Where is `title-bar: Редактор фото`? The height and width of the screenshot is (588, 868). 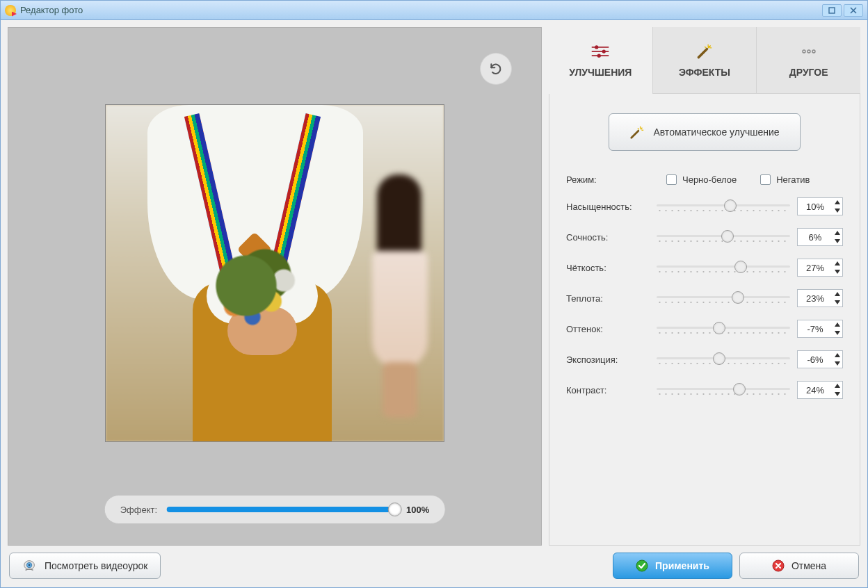 title-bar: Редактор фото is located at coordinates (434, 10).